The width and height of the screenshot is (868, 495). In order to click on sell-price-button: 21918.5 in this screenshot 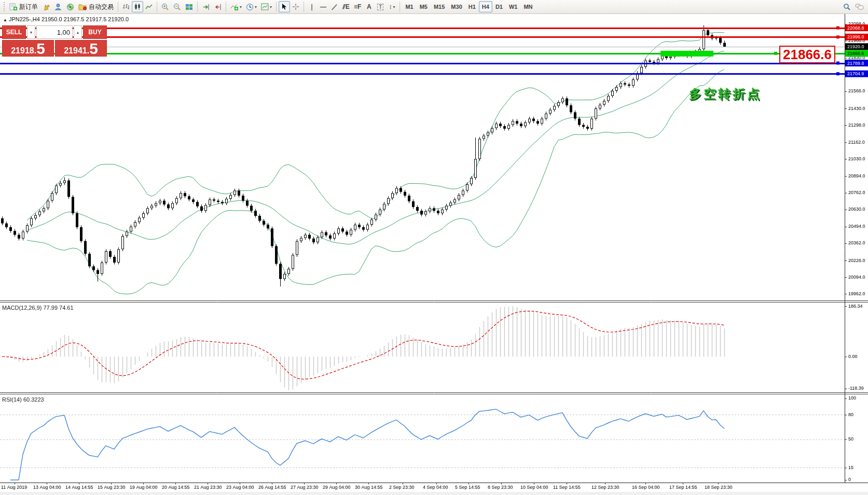, I will do `click(28, 48)`.